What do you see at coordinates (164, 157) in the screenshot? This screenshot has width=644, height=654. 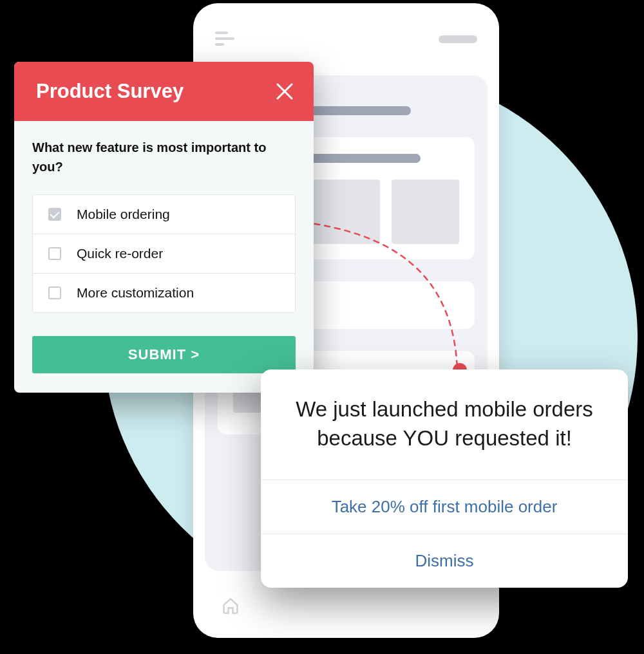 I see `survey-question: What new feature is most important to yo…` at bounding box center [164, 157].